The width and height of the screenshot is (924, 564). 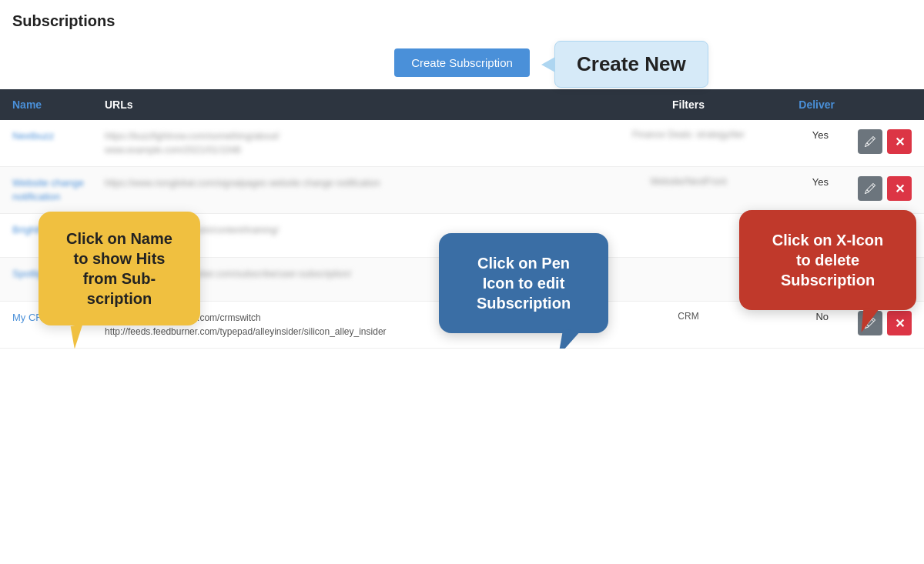 I want to click on row-name: Website change notification, so click(x=59, y=190).